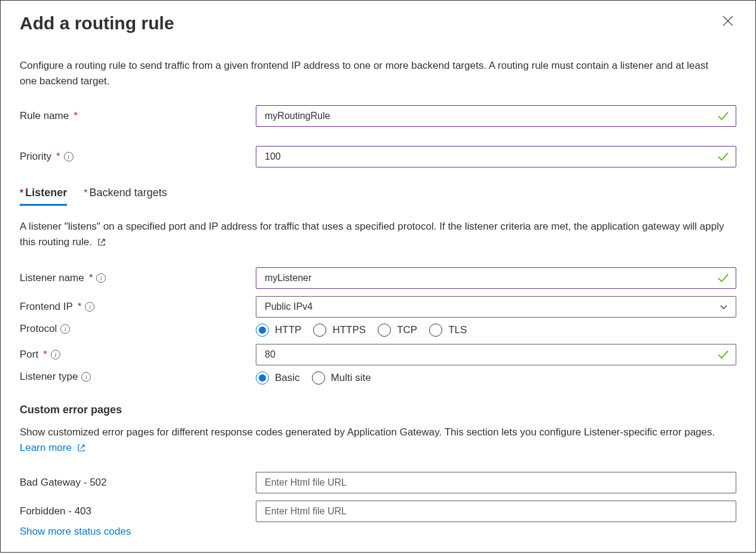 This screenshot has width=756, height=555. Describe the element at coordinates (724, 307) in the screenshot. I see `chevron-down-icon` at that location.